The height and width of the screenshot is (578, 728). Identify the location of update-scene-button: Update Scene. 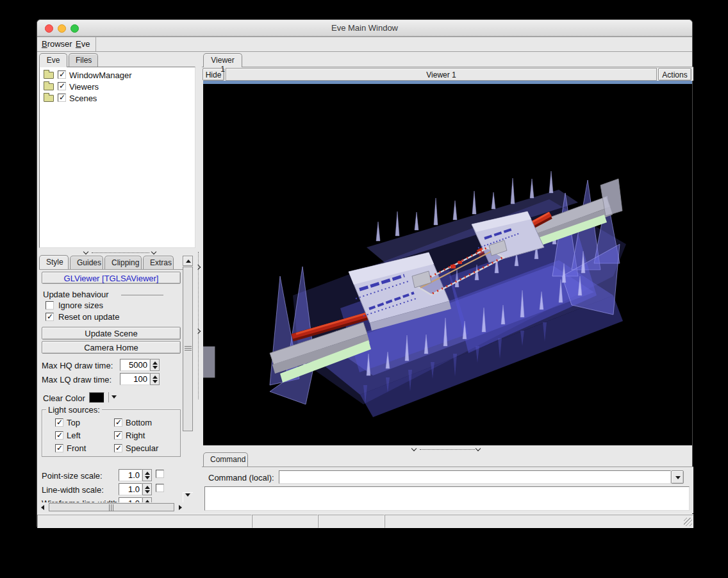
(112, 333).